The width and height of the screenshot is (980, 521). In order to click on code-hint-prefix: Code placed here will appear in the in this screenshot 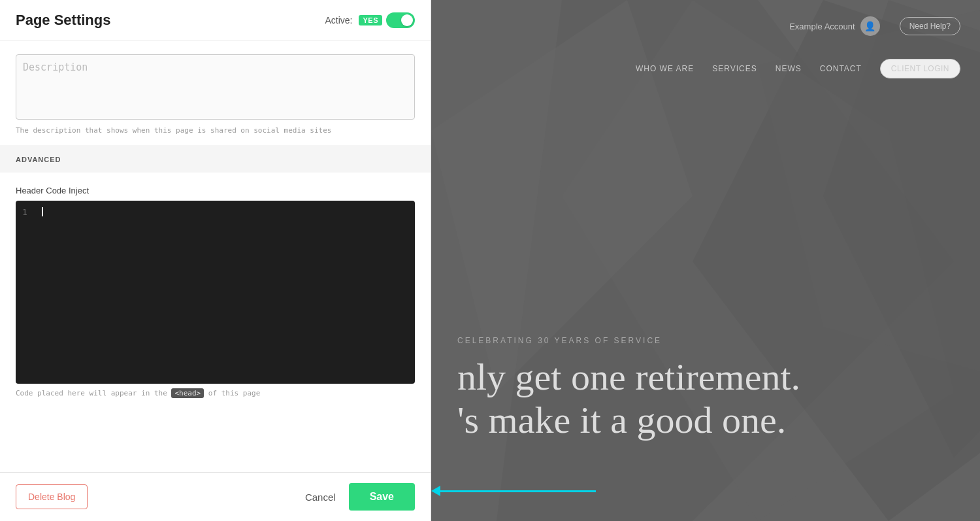, I will do `click(91, 394)`.